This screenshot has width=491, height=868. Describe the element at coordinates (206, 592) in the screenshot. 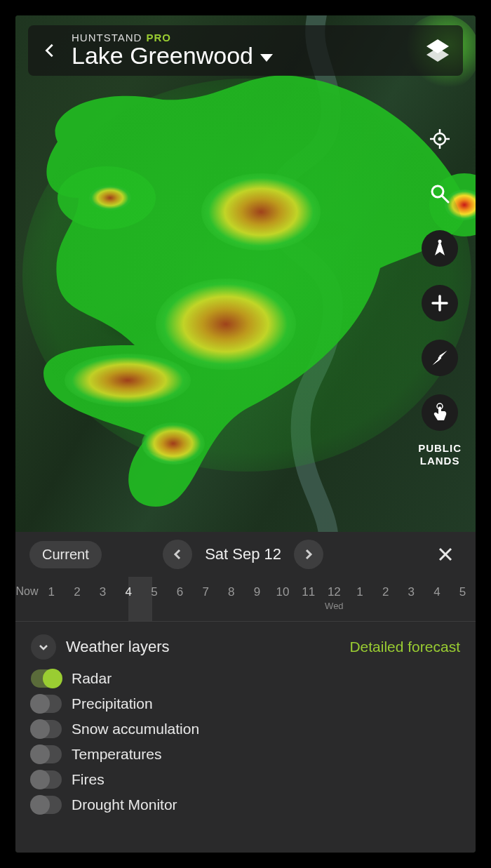

I see `hour-tick: 7` at that location.